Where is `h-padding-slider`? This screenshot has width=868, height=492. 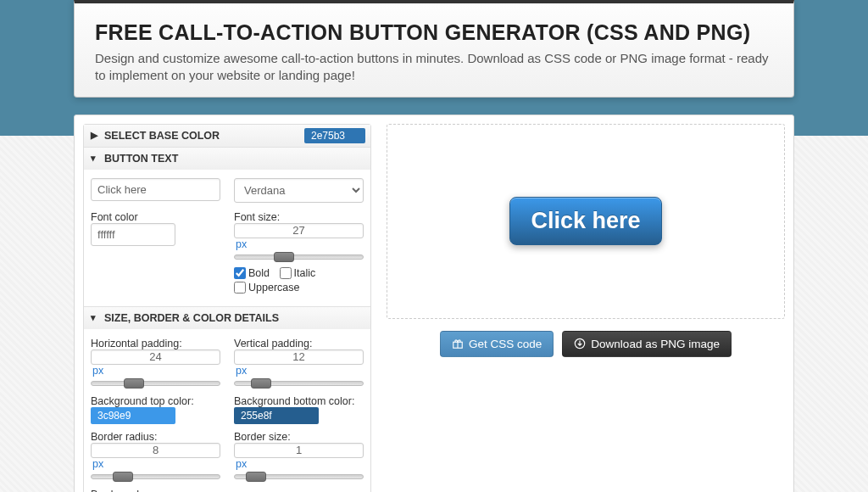
h-padding-slider is located at coordinates (156, 383).